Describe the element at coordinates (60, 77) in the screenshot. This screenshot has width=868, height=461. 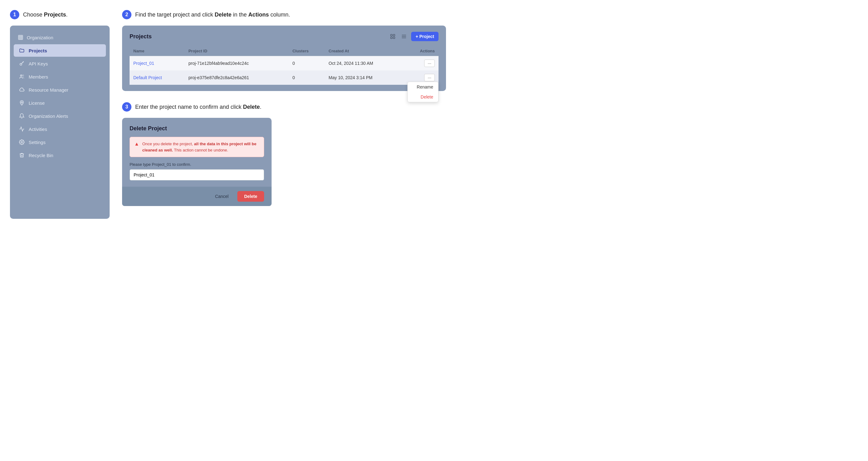
I see `sidebar-item-members: Members` at that location.